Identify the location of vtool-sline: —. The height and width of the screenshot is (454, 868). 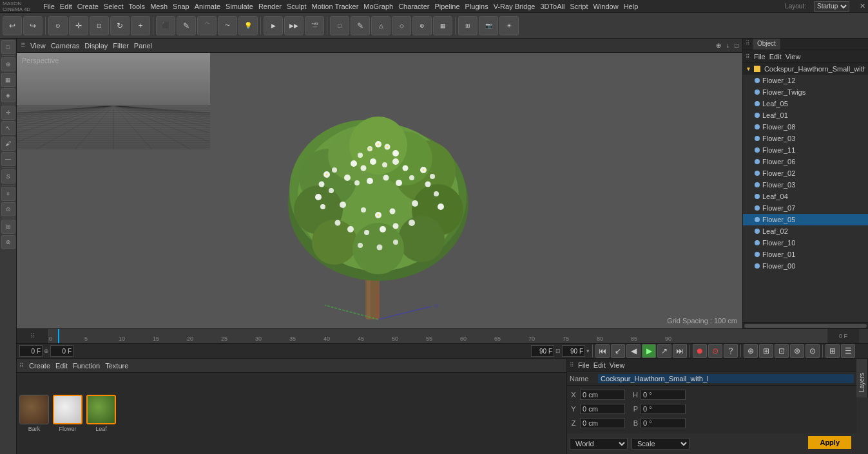
(8, 159).